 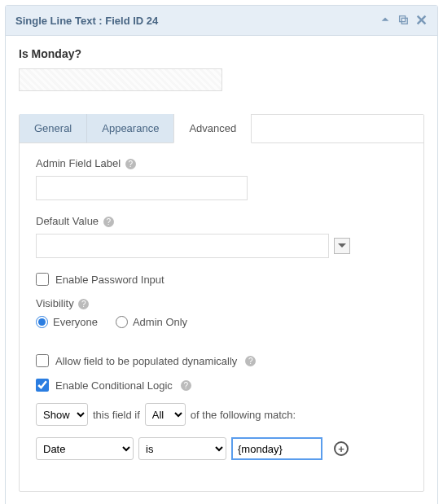 I want to click on admin-label-input, so click(x=142, y=188).